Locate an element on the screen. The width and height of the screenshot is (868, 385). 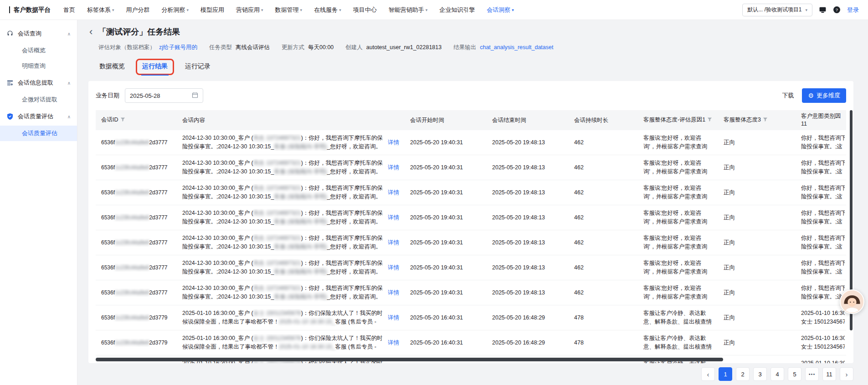
login-button: 登录 is located at coordinates (853, 10).